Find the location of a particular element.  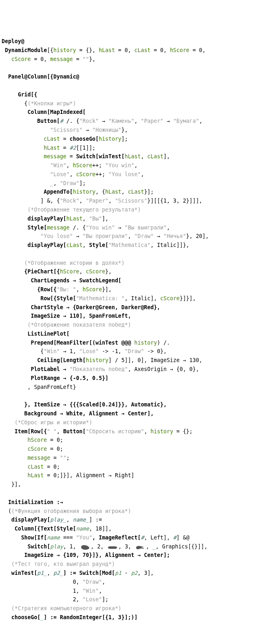

str-rock: "Rock" is located at coordinates (89, 121).